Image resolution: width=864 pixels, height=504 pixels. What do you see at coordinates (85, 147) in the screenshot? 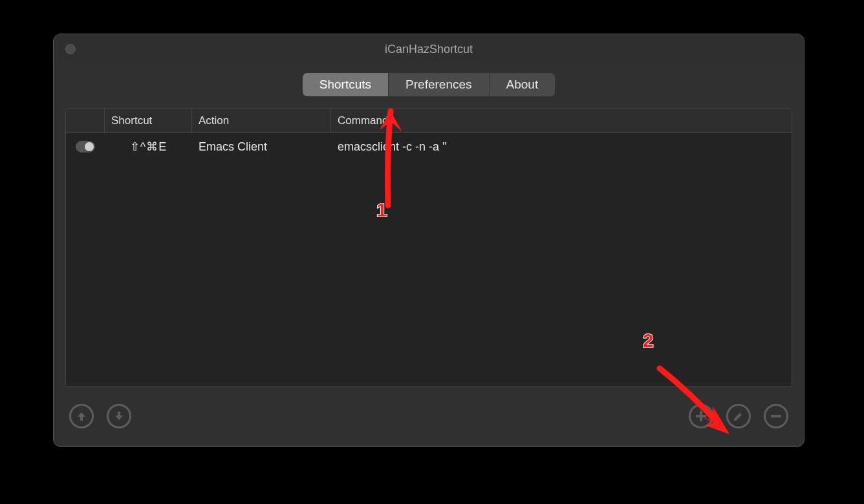
I see `enable-toggle` at bounding box center [85, 147].